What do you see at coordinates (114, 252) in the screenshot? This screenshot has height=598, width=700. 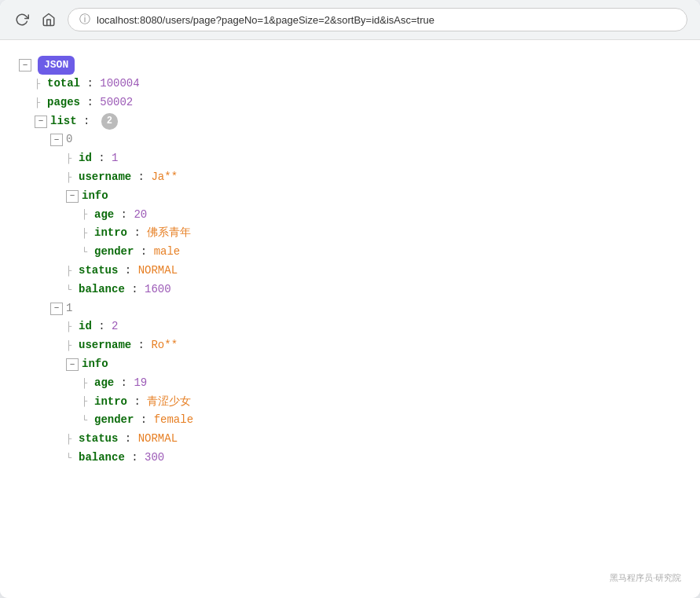 I see `item-0-gender-key: gender` at bounding box center [114, 252].